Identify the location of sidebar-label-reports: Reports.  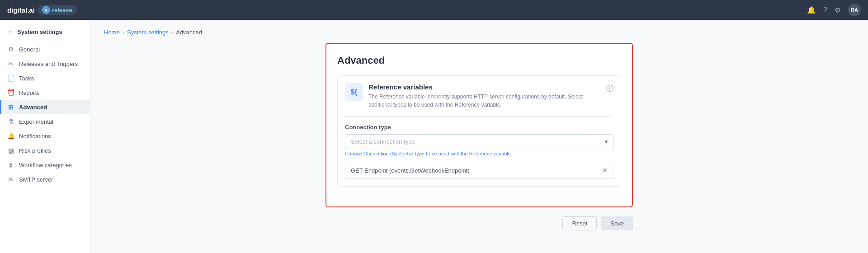
(29, 93).